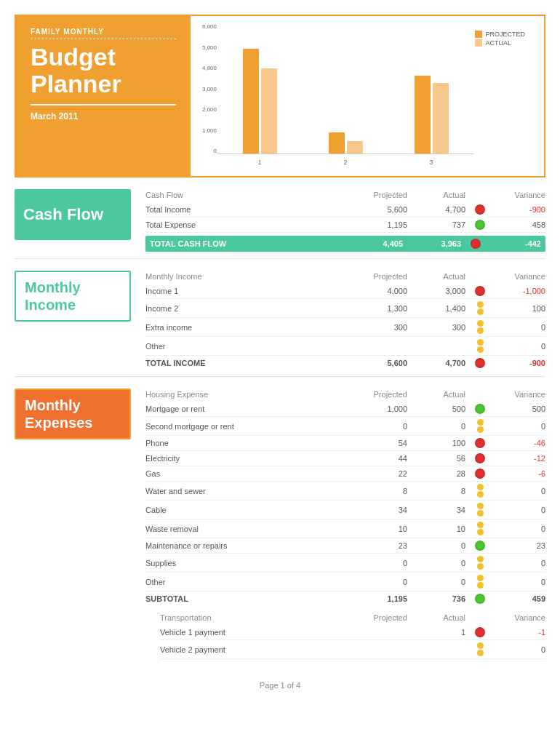 The width and height of the screenshot is (560, 745). I want to click on mi-total-proj: 5,600, so click(375, 363).